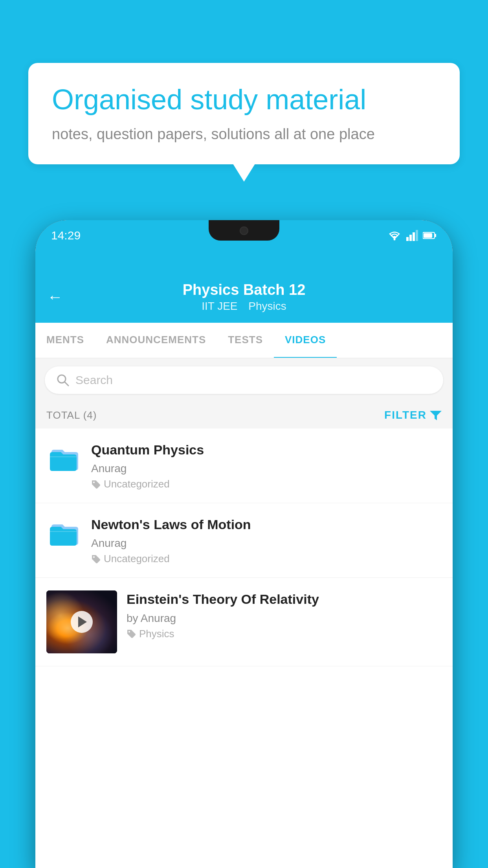 The image size is (488, 868). Describe the element at coordinates (244, 99) in the screenshot. I see `bubble-title: Organised study material` at that location.